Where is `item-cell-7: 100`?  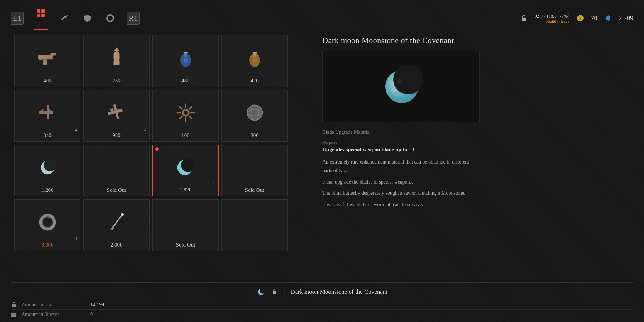
item-cell-7: 100 is located at coordinates (185, 116).